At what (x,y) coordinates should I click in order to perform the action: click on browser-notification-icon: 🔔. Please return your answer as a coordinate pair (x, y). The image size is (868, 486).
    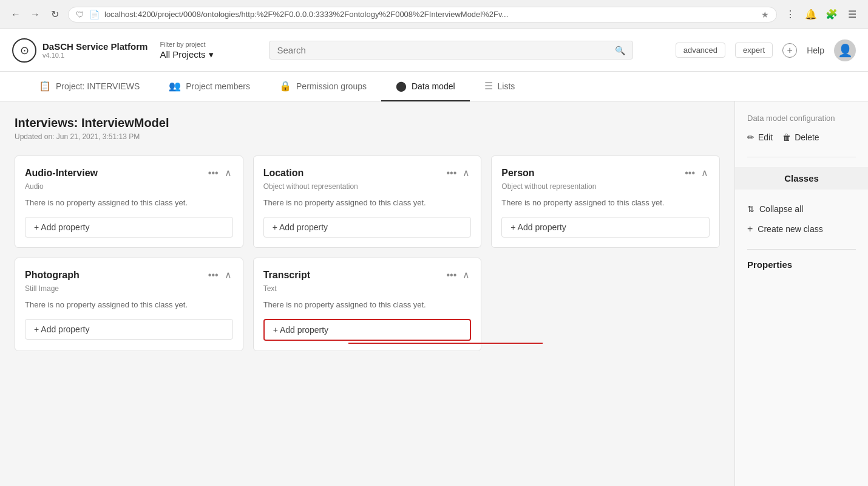
    Looking at the image, I should click on (811, 15).